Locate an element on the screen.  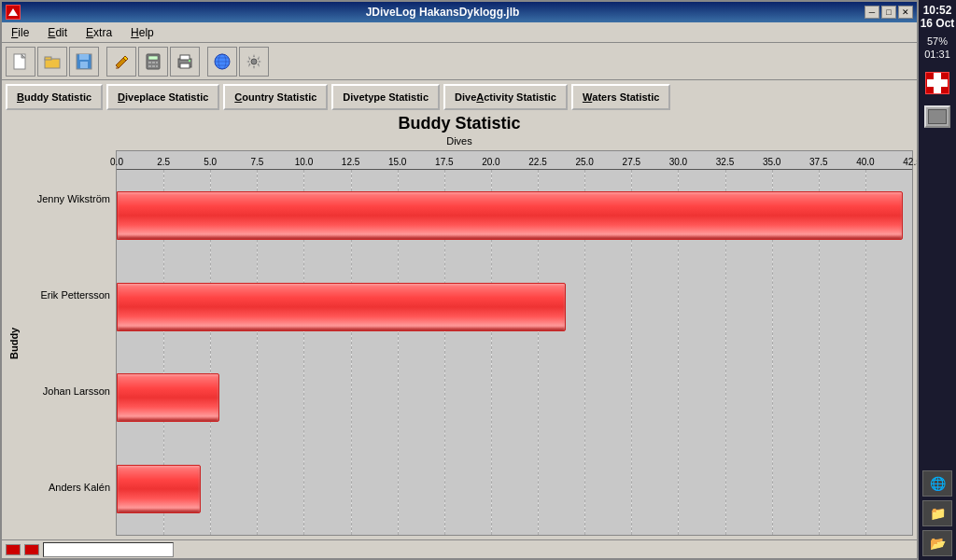
x-tick-275: 27.5 is located at coordinates (631, 162).